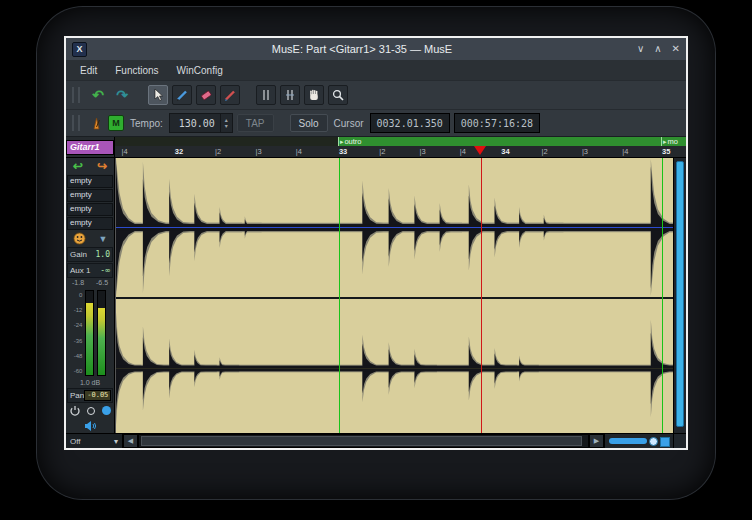 This screenshot has width=752, height=520. Describe the element at coordinates (676, 49) in the screenshot. I see `close-button: ✕` at that location.